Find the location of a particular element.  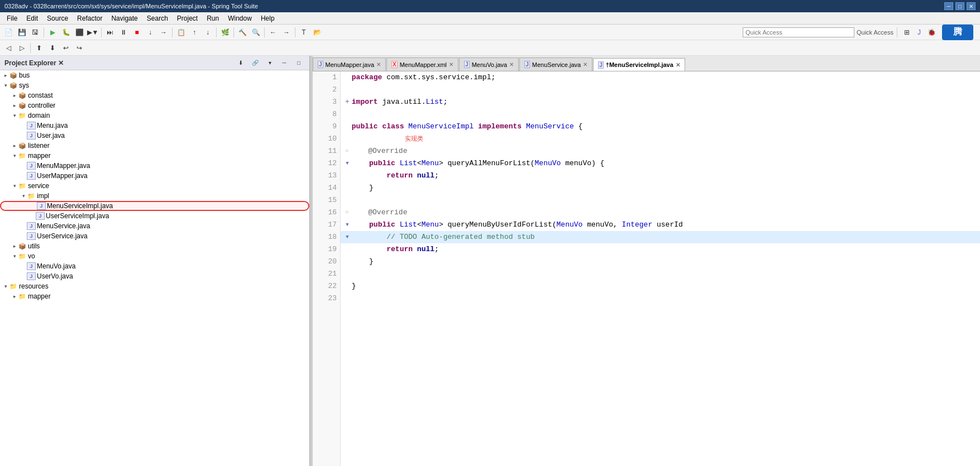

tree-item-MenuMapper.java: JMenuMapper.java is located at coordinates (155, 166).